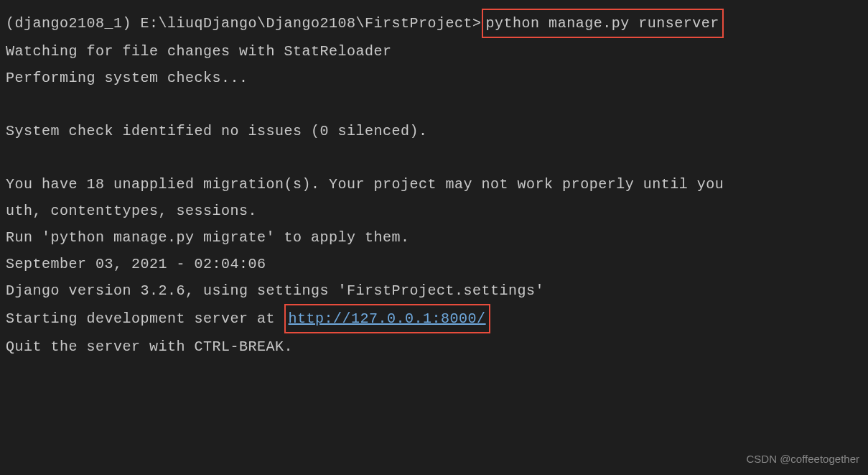  What do you see at coordinates (145, 319) in the screenshot?
I see `server-prefix: Starting development server at` at bounding box center [145, 319].